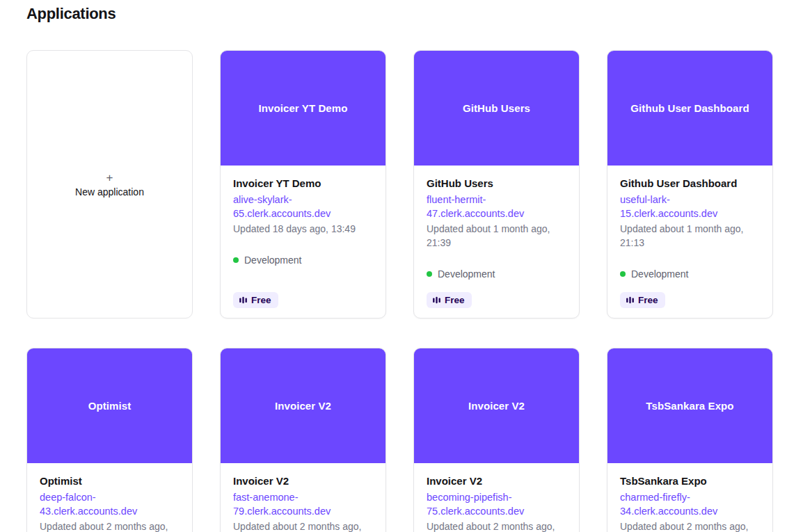 The width and height of the screenshot is (803, 532). Describe the element at coordinates (690, 184) in the screenshot. I see `application-card: Github User Dashboard Github User Dashbo…` at that location.